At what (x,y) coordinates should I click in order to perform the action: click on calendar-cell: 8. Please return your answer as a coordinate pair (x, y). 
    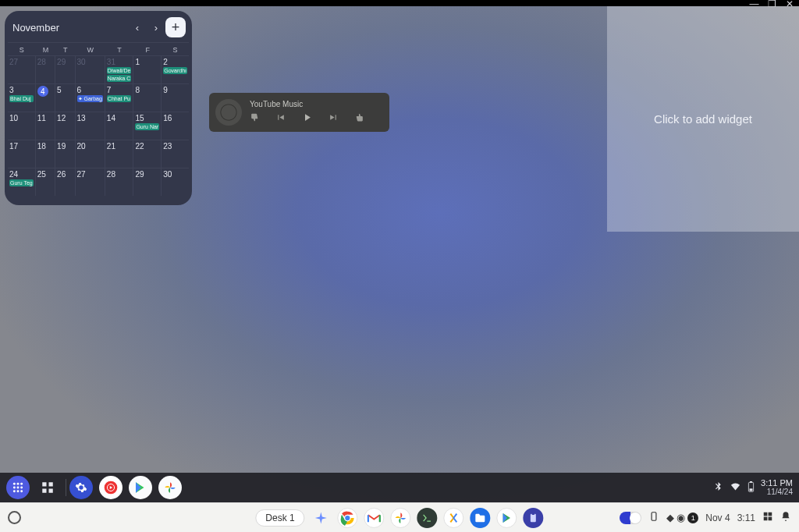
    Looking at the image, I should click on (147, 98).